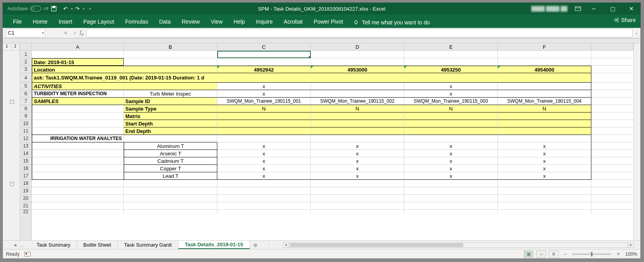  Describe the element at coordinates (451, 69) in the screenshot. I see `cell: 4953250` at that location.